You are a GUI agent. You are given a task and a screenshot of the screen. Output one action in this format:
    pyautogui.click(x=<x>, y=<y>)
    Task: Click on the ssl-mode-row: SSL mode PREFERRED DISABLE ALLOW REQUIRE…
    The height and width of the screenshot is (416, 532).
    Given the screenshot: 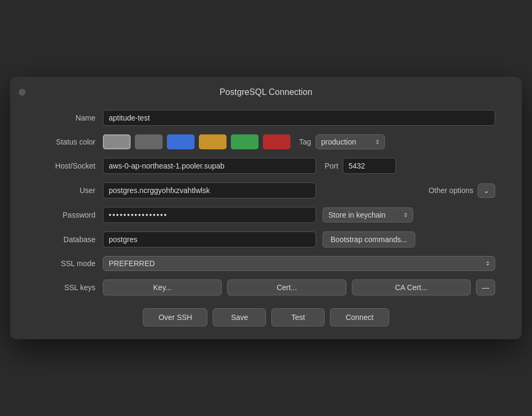 What is the action you would take?
    pyautogui.click(x=266, y=263)
    